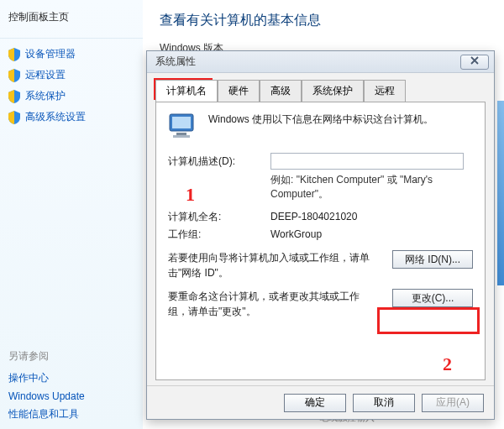  What do you see at coordinates (323, 20) in the screenshot?
I see `page-title: 查看有关计算机的基本信息` at bounding box center [323, 20].